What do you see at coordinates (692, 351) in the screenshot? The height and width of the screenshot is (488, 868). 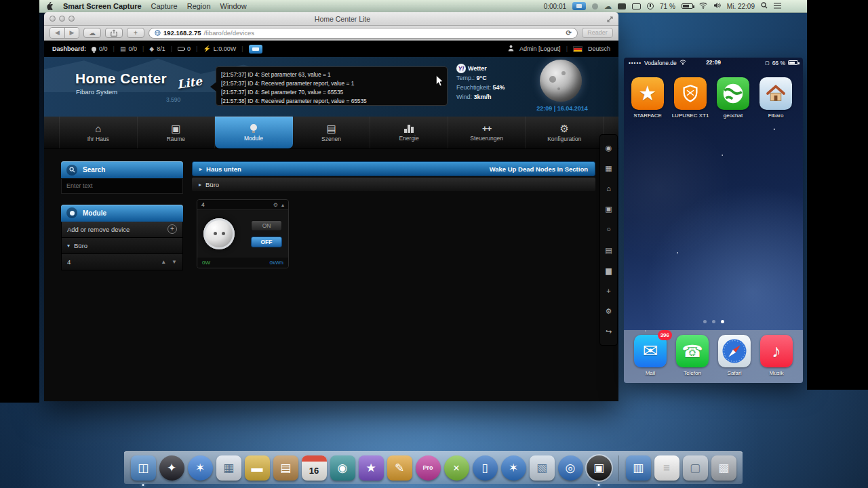 I see `telefon-app-icon: ☎` at bounding box center [692, 351].